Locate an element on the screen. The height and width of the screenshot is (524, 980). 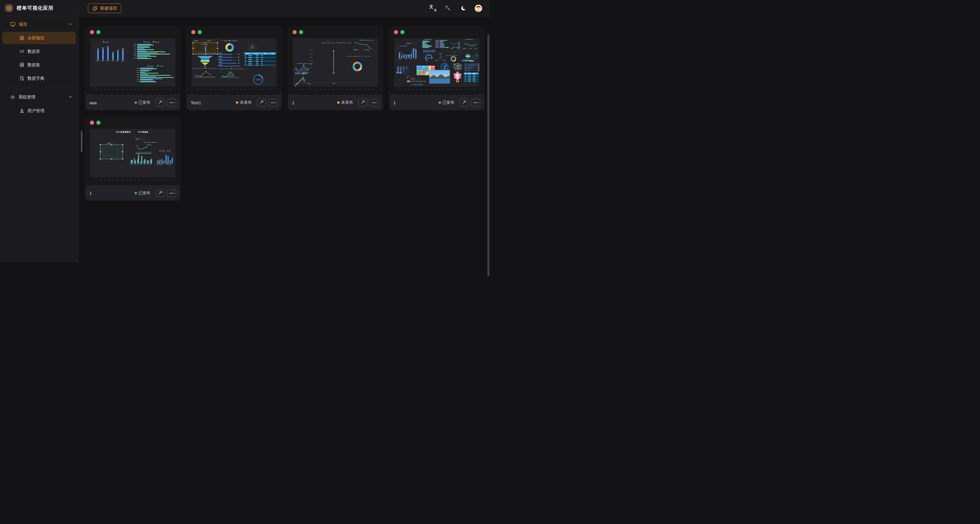
sidebar-item-database: 数据库 is located at coordinates (39, 51).